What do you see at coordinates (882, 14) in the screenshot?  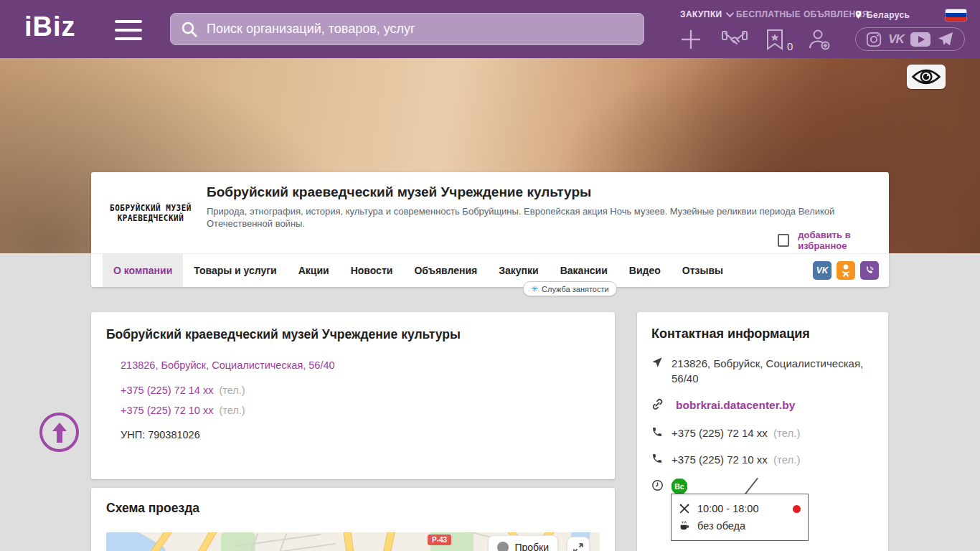 I see `location-selector: Беларусь` at bounding box center [882, 14].